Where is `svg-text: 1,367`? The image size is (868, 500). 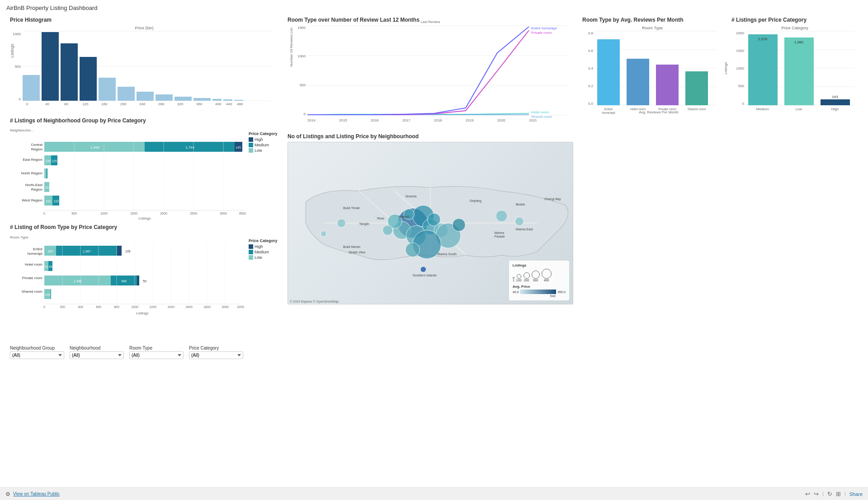 svg-text: 1,367 is located at coordinates (87, 251).